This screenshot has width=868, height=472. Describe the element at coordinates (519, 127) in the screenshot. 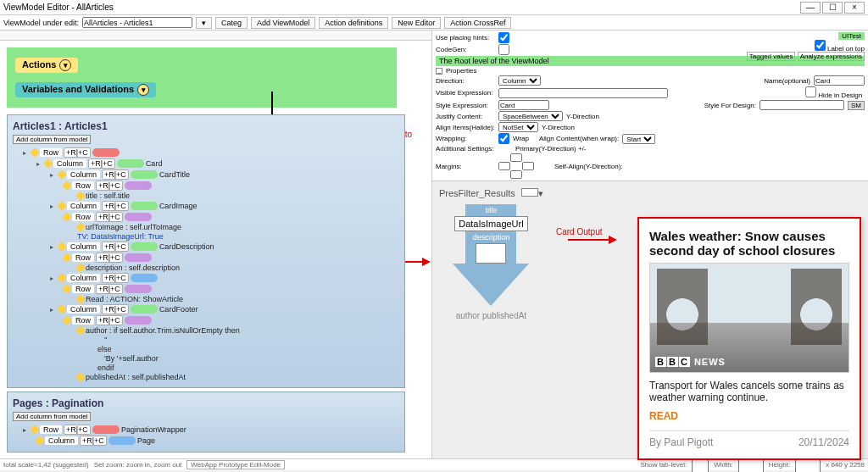

I see `alignitems-select: NotSet` at that location.